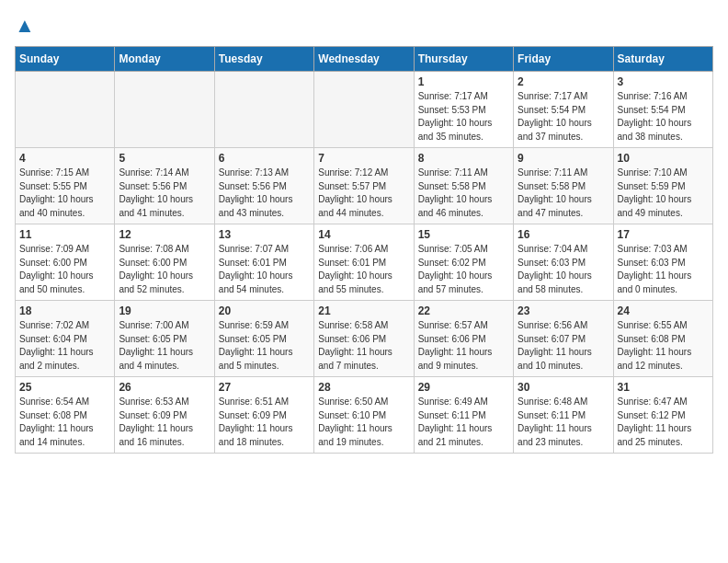 Image resolution: width=728 pixels, height=563 pixels. What do you see at coordinates (64, 235) in the screenshot?
I see `day-number: 11` at bounding box center [64, 235].